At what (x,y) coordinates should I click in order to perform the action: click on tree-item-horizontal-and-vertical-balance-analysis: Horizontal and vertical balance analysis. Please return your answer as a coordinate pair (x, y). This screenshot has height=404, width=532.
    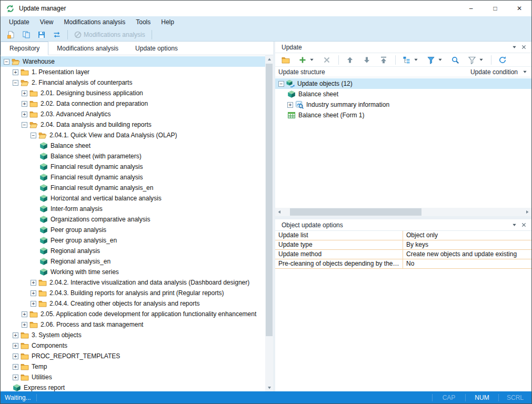
    Looking at the image, I should click on (133, 198).